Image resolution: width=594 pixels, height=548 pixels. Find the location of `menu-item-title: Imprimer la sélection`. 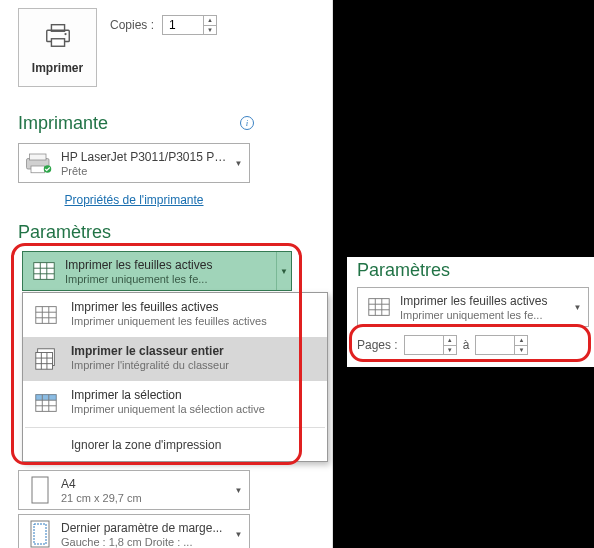

menu-item-title: Imprimer la sélection is located at coordinates (168, 395).